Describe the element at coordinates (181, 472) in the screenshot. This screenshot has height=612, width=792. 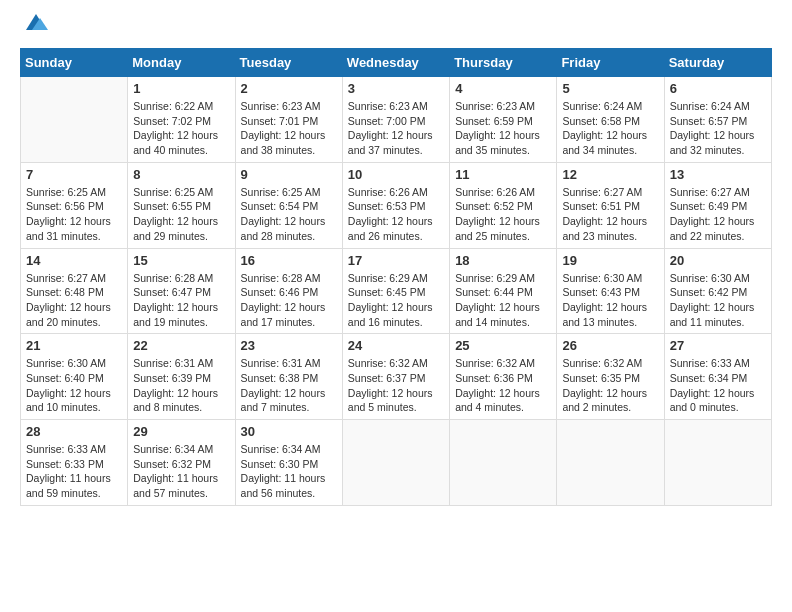
I see `day-info: Sunrise: 6:34 AM Sunset: 6:32 PM Dayligh…` at that location.